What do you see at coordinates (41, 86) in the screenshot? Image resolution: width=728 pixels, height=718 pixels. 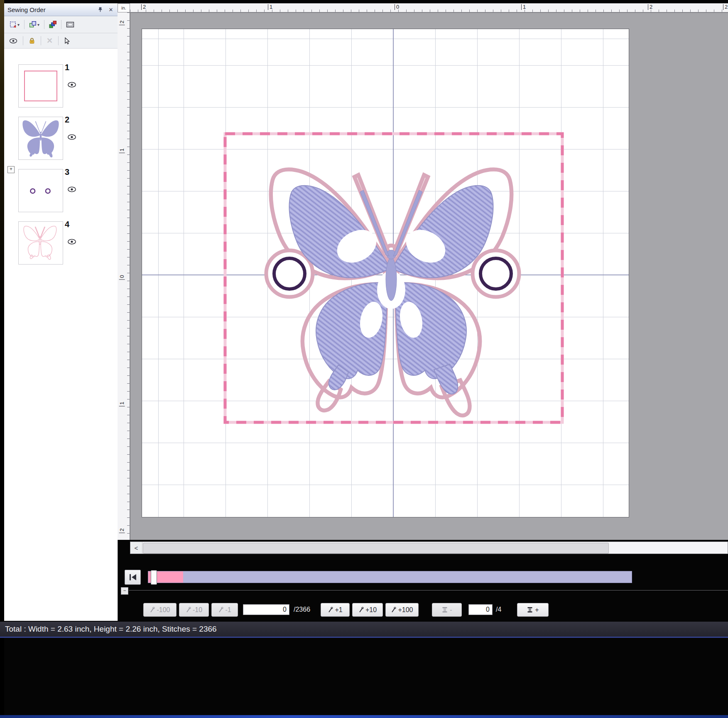 I see `basting-rectangle-preview` at bounding box center [41, 86].